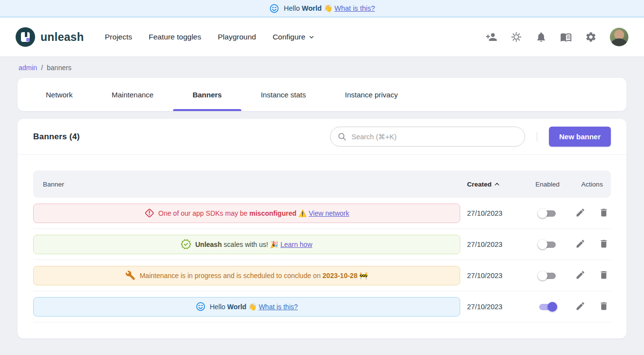 Image resolution: width=644 pixels, height=355 pixels. What do you see at coordinates (322, 307) in the screenshot?
I see `table-row: Hello World 👋 What is this?27/10/2023` at bounding box center [322, 307].